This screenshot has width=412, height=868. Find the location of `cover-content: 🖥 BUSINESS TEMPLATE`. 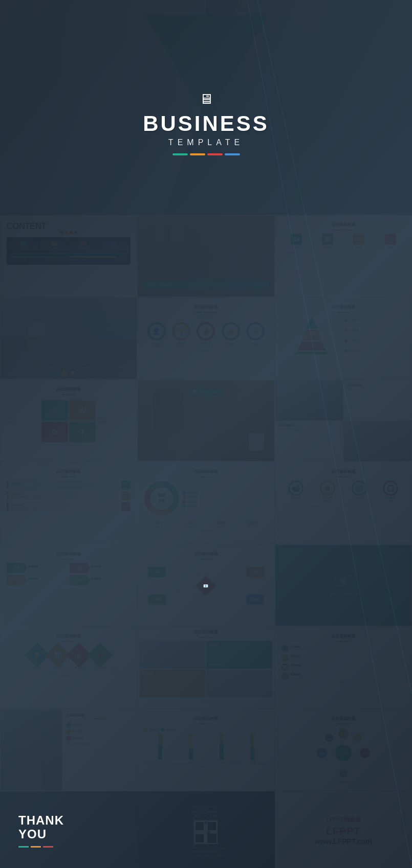

cover-content: 🖥 BUSINESS TEMPLATE is located at coordinates (206, 123).